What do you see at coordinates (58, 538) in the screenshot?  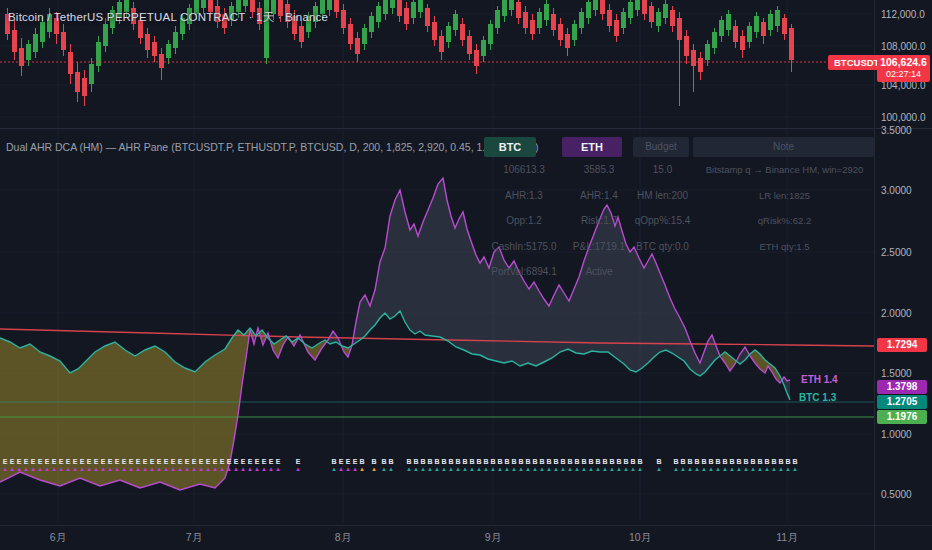 I see `time-axis-label: 6月` at bounding box center [58, 538].